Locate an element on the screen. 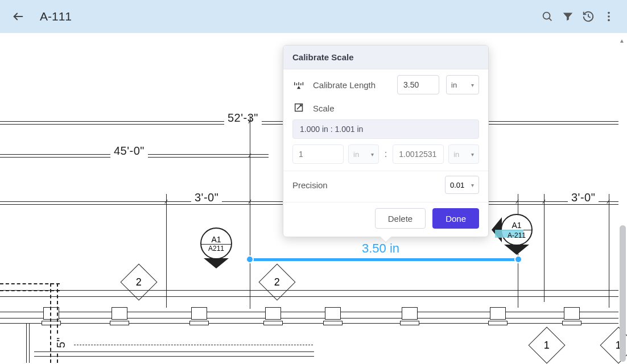  section-marker-bottom: A-211 is located at coordinates (517, 235).